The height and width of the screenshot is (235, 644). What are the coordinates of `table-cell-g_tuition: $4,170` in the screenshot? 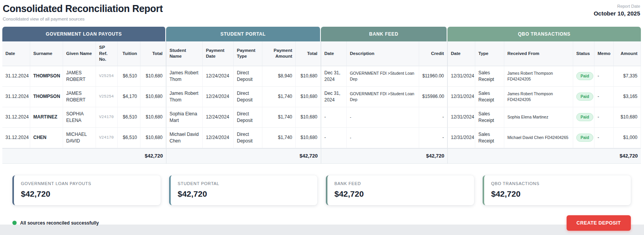 It's located at (129, 97).